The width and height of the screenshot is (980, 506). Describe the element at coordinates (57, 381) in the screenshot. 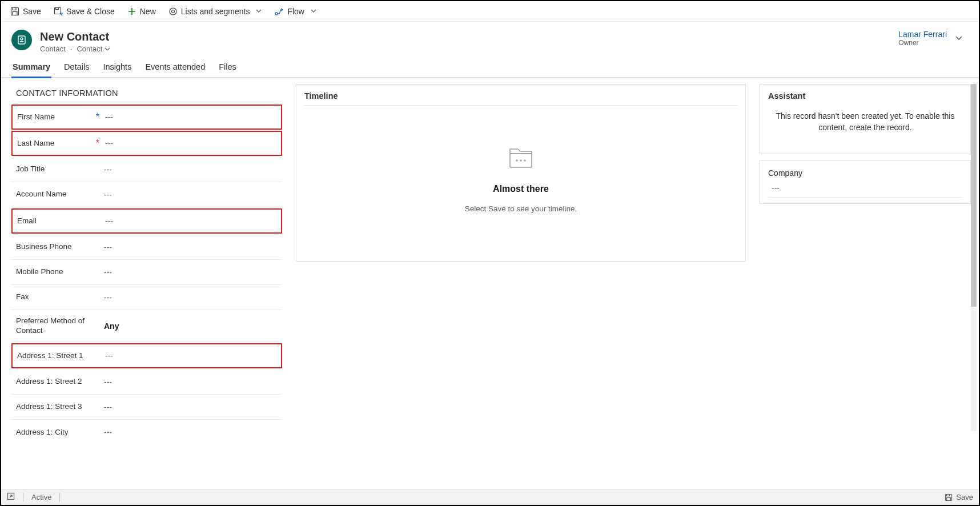

I see `address1-street2-label: Address 1: Street 2` at that location.